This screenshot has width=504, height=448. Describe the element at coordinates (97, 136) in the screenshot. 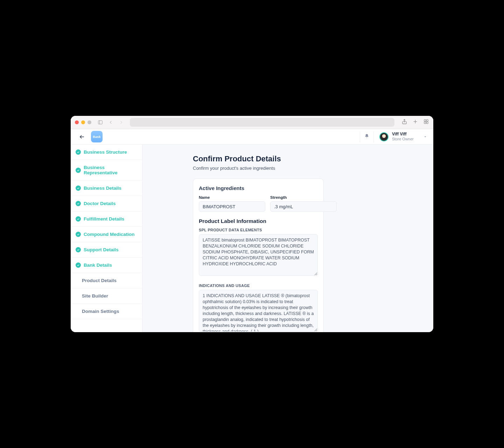

I see `app-logo: Bask` at that location.